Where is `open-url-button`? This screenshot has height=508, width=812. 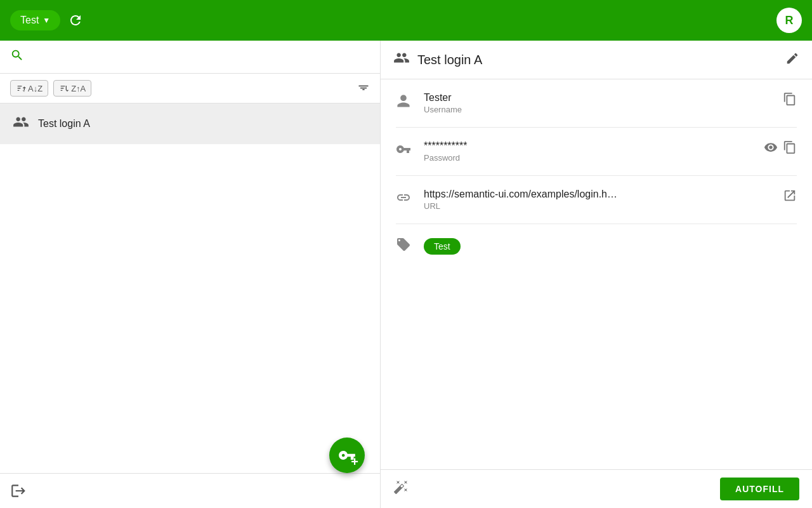 open-url-button is located at coordinates (790, 197).